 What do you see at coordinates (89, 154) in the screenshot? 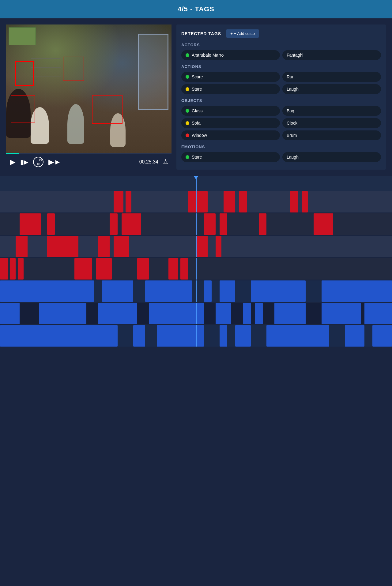
I see `progress-bar` at bounding box center [89, 154].